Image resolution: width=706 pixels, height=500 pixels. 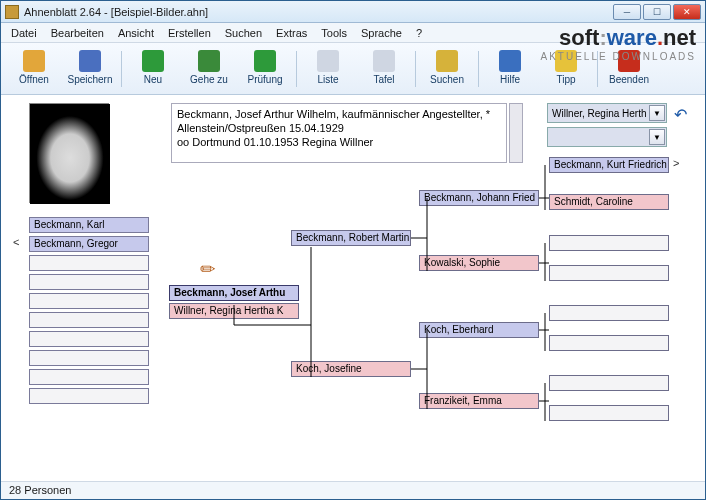 I want to click on toolbar: ÖffnenSpeichernNeuGehe zuPrüfungListeTaf…, so click(x=353, y=69).